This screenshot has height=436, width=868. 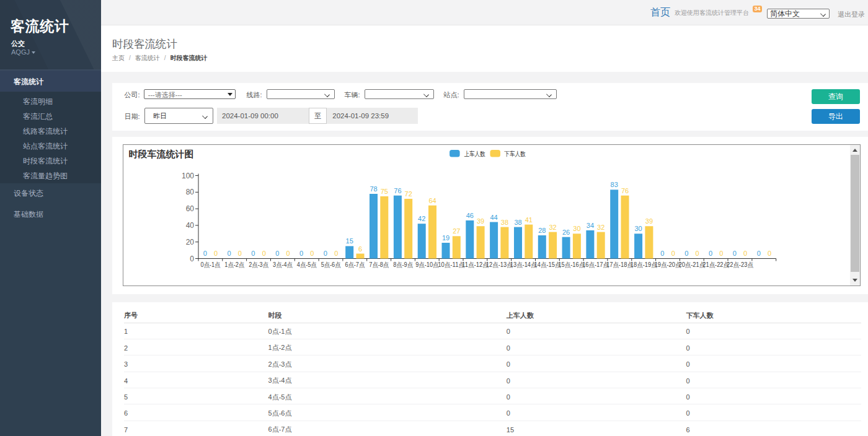 I want to click on svg-text: 41, so click(x=528, y=220).